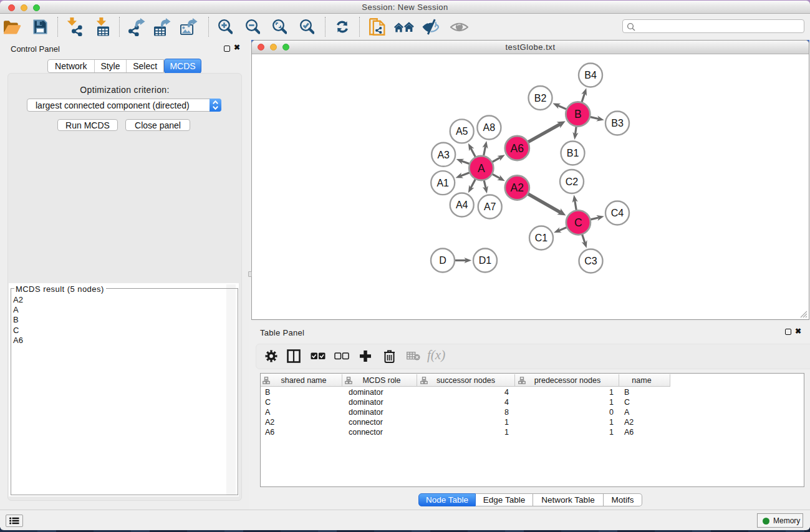 The width and height of the screenshot is (810, 532). What do you see at coordinates (541, 99) in the screenshot?
I see `svg-text: B2` at bounding box center [541, 99].